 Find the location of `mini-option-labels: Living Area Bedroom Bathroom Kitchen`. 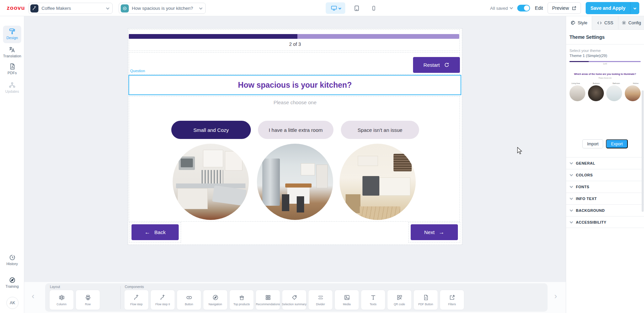

mini-option-labels: Living Area Bedroom Bathroom Kitchen is located at coordinates (605, 83).